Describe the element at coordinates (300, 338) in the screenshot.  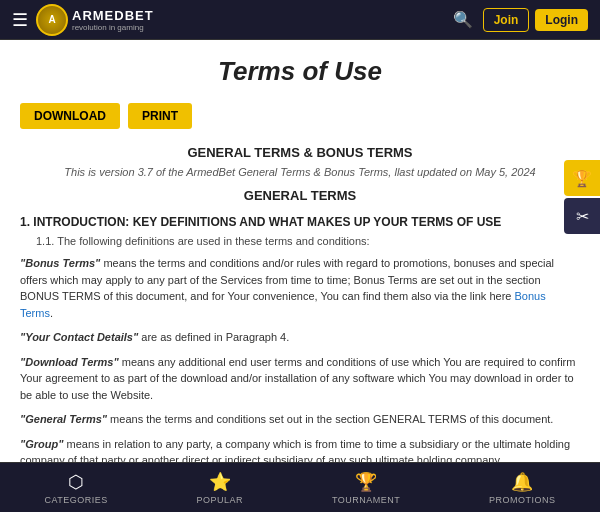
I see `term-block-contact: "Your Contact Details" are as defined in…` at that location.